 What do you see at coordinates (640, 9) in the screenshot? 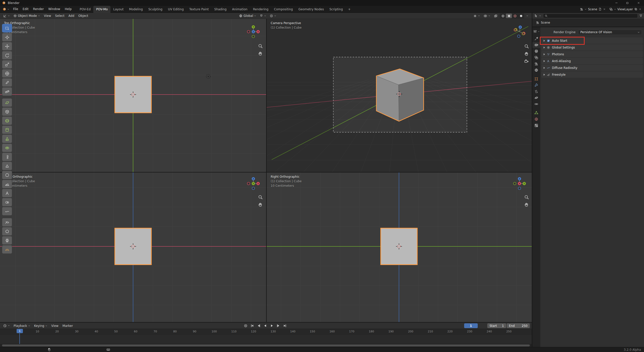
I see `remove-viewlayer-button` at bounding box center [640, 9].